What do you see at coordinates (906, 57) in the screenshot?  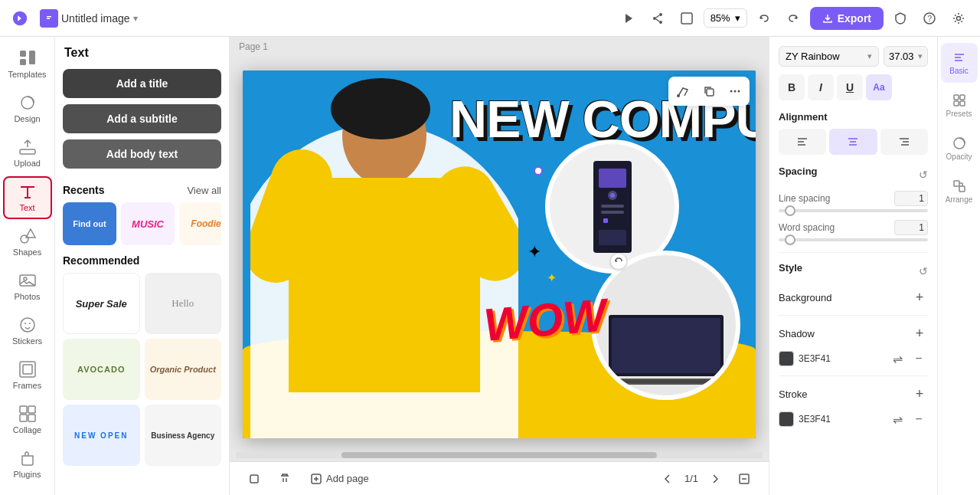 I see `font-size-input: 37.03 ▾` at bounding box center [906, 57].